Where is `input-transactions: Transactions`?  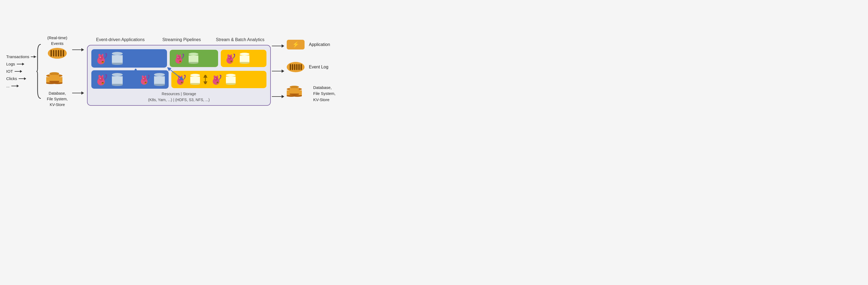 input-transactions: Transactions is located at coordinates (21, 57).